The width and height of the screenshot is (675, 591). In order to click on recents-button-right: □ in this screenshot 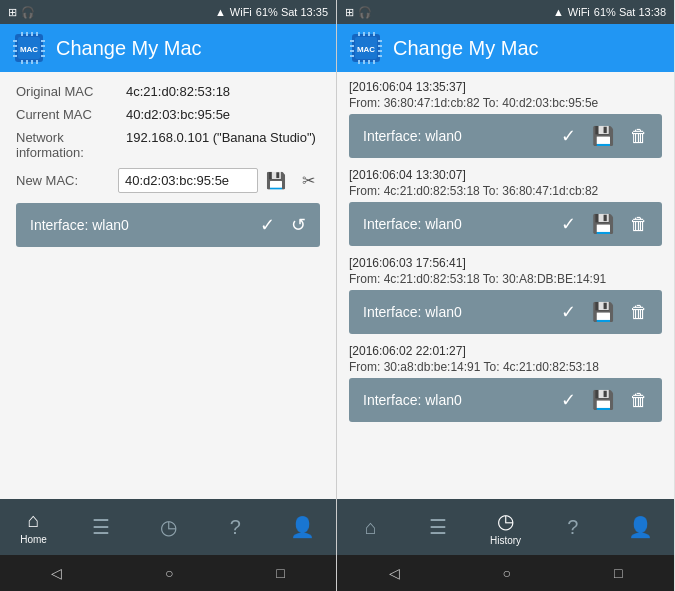, I will do `click(618, 573)`.